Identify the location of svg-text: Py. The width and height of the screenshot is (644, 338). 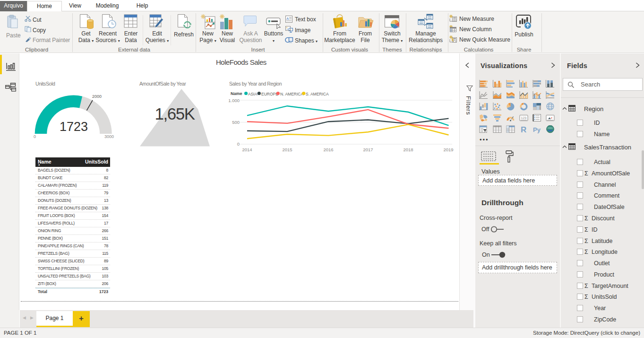
(537, 130).